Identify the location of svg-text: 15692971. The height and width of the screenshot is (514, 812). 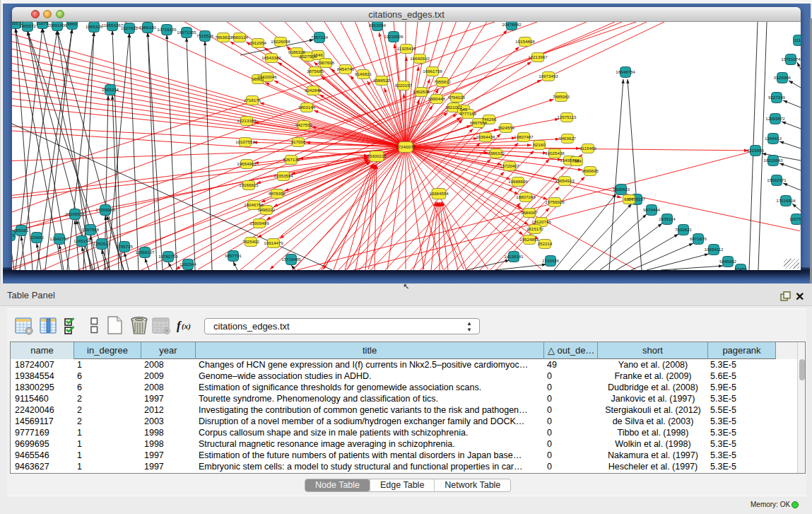
(777, 180).